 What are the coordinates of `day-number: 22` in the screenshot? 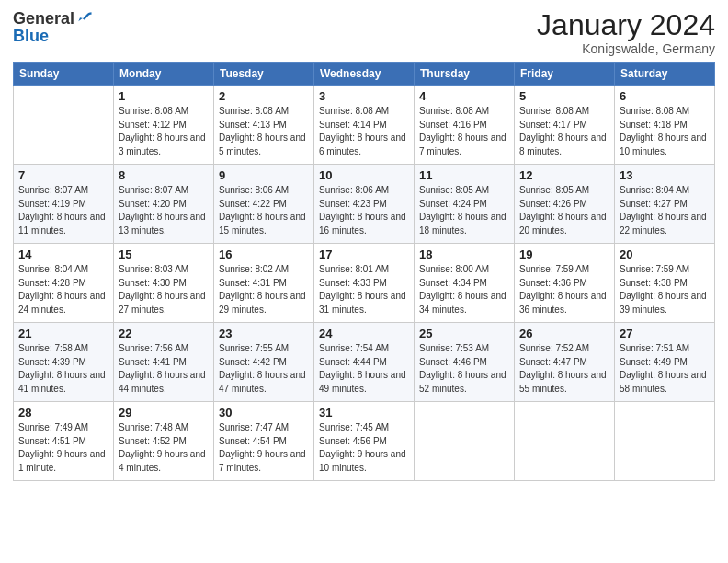 It's located at (164, 333).